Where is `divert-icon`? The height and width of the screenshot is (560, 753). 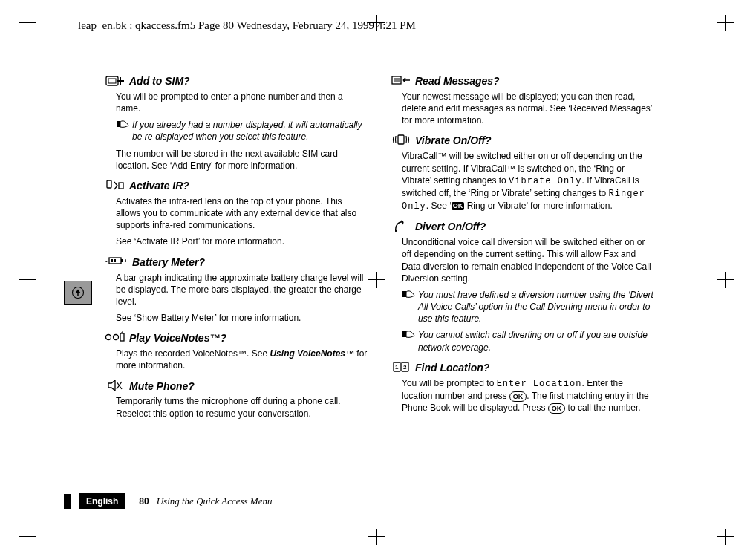 divert-icon is located at coordinates (401, 227).